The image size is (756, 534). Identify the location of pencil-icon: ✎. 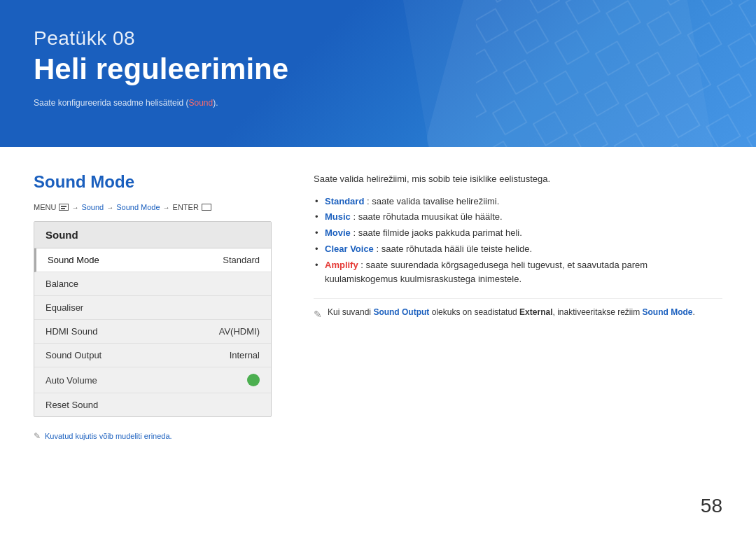
(37, 436).